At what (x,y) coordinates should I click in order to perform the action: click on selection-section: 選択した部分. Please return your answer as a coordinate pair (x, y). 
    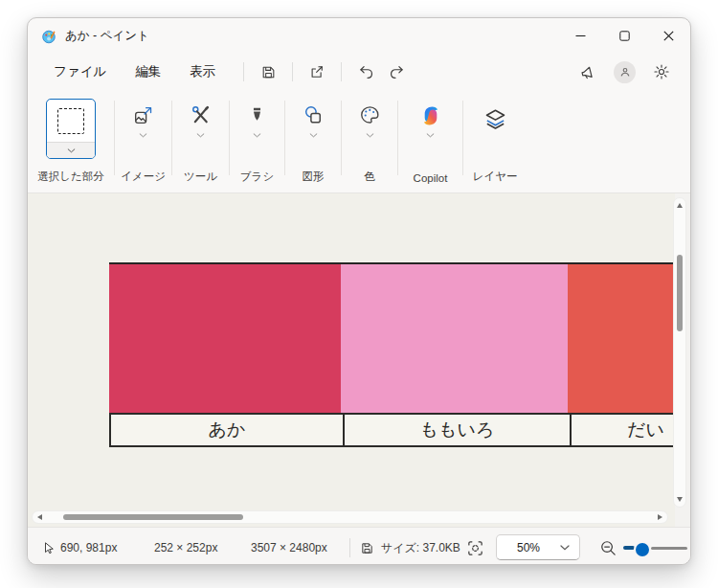
    Looking at the image, I should click on (71, 142).